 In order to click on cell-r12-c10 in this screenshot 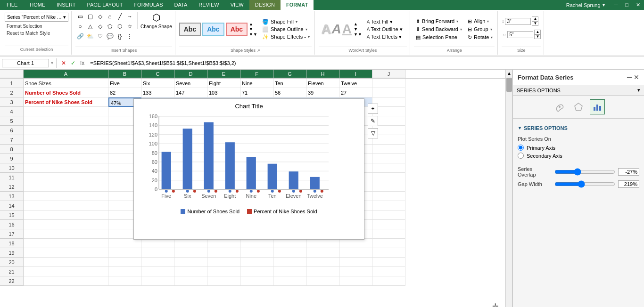, I will do `click(389, 187)`.